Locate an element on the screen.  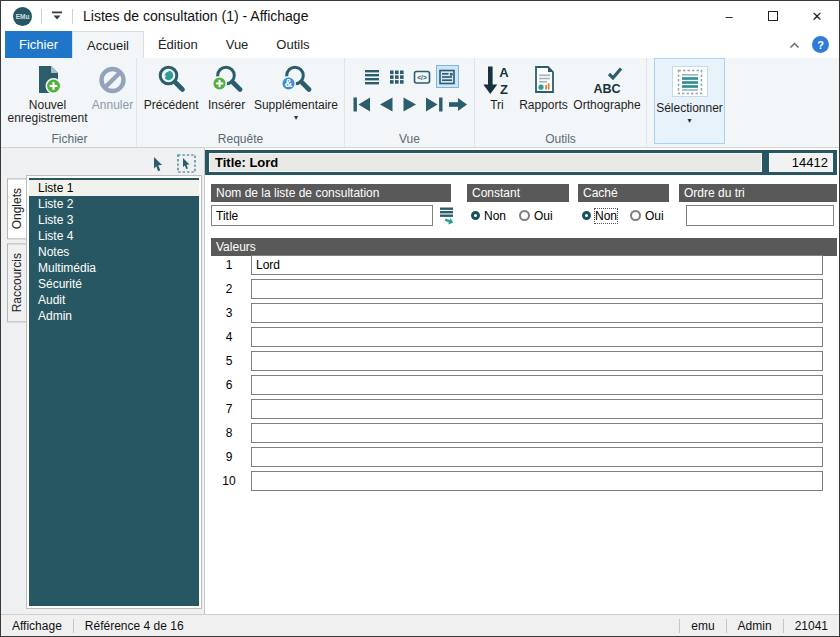
previous-record-button is located at coordinates (386, 104).